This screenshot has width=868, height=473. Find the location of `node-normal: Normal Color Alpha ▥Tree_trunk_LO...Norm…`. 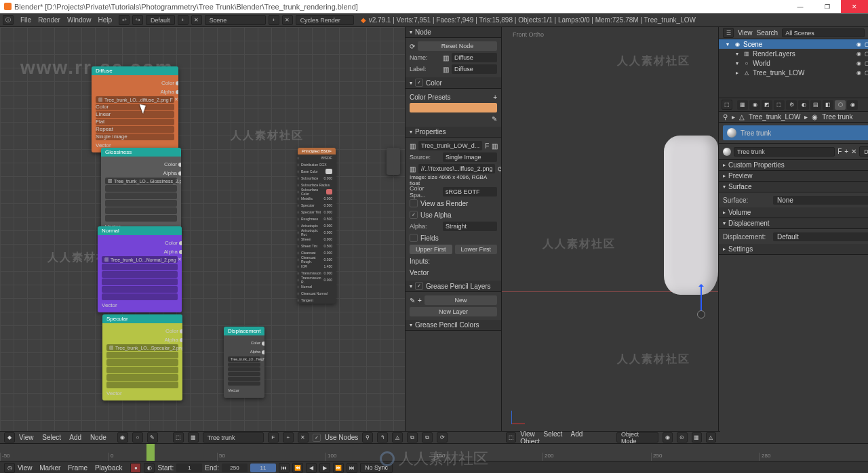

node-normal: Normal Color Alpha ▥Tree_trunk_LO...Norm… is located at coordinates (140, 270).